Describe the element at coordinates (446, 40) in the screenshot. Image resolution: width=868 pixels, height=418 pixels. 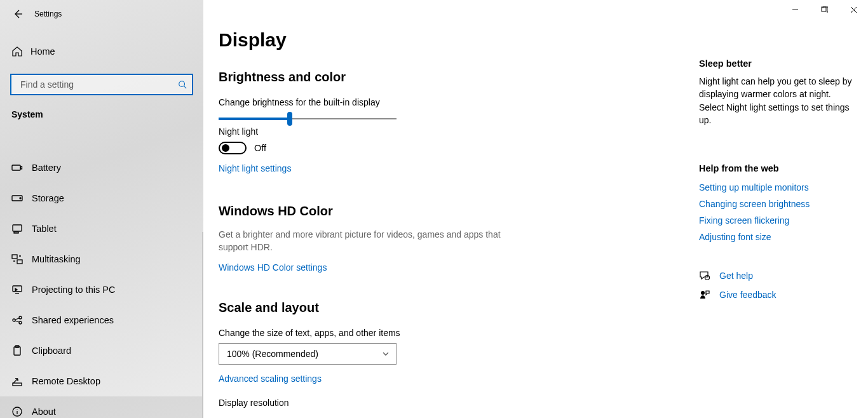
I see `page-title: Display` at that location.